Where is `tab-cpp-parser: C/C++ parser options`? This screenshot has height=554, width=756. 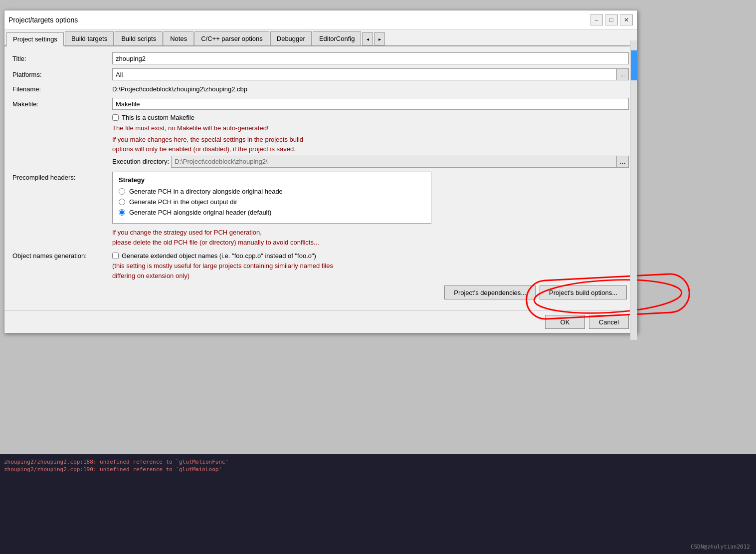 tab-cpp-parser: C/C++ parser options is located at coordinates (232, 38).